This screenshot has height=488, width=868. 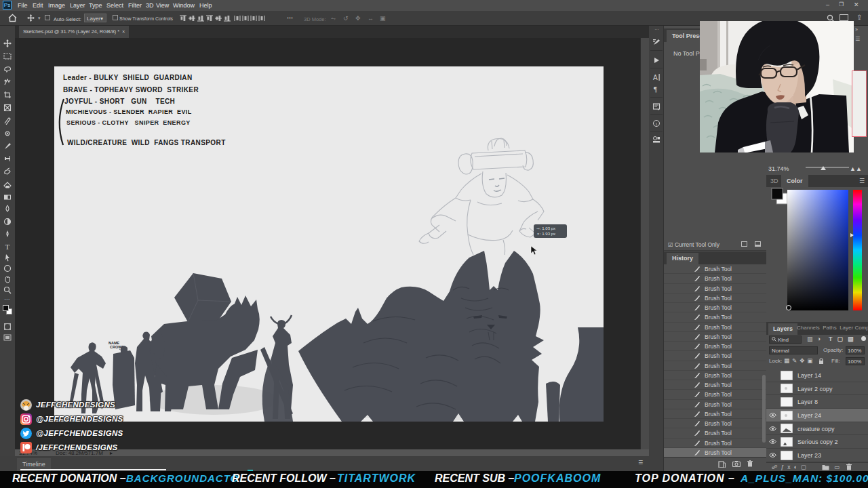 I want to click on svg-text:MICHIEVOUS - SLENDER RAPIER: MICHIEVOUS - SLENDER RAPIER EVIL, so click(x=129, y=112).